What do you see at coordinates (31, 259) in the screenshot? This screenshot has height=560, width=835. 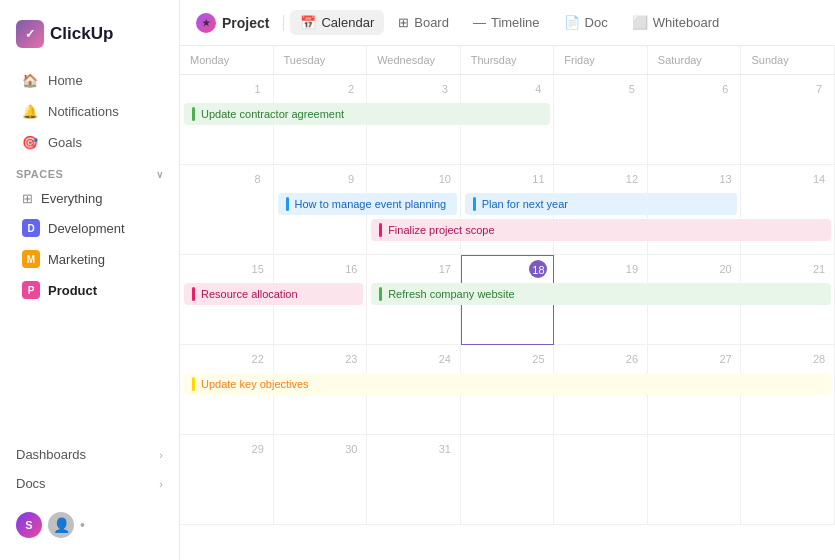 I see `marketing-dot: M` at bounding box center [31, 259].